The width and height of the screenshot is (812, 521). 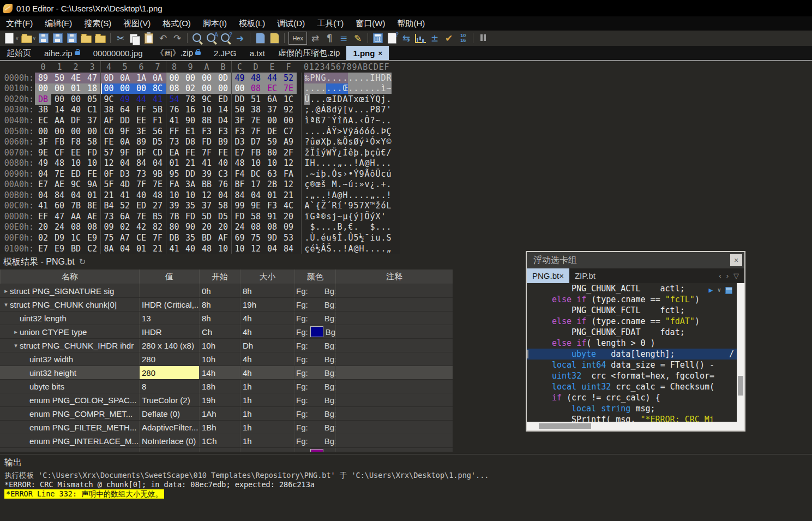 What do you see at coordinates (340, 174) in the screenshot?
I see `ascii-char: s` at bounding box center [340, 174].